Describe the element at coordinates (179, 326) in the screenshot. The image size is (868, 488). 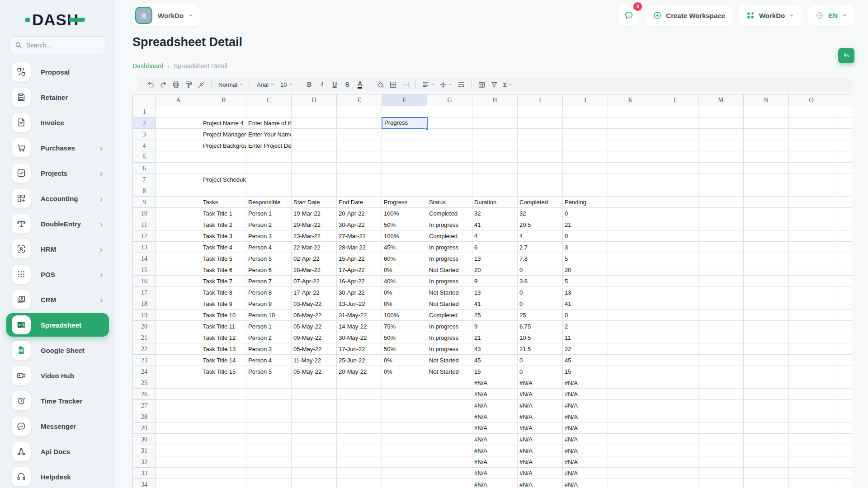
I see `grid-cell-A20` at that location.